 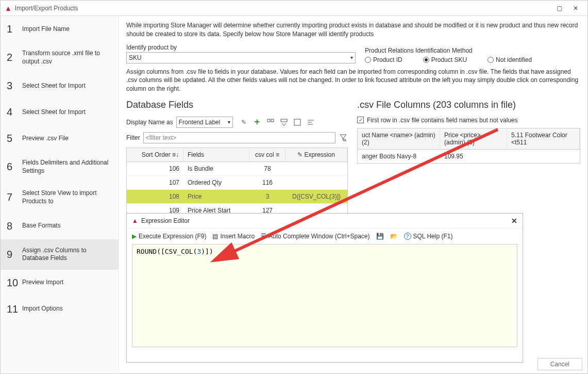 What do you see at coordinates (264, 236) in the screenshot?
I see `list-icon: ☰` at bounding box center [264, 236].